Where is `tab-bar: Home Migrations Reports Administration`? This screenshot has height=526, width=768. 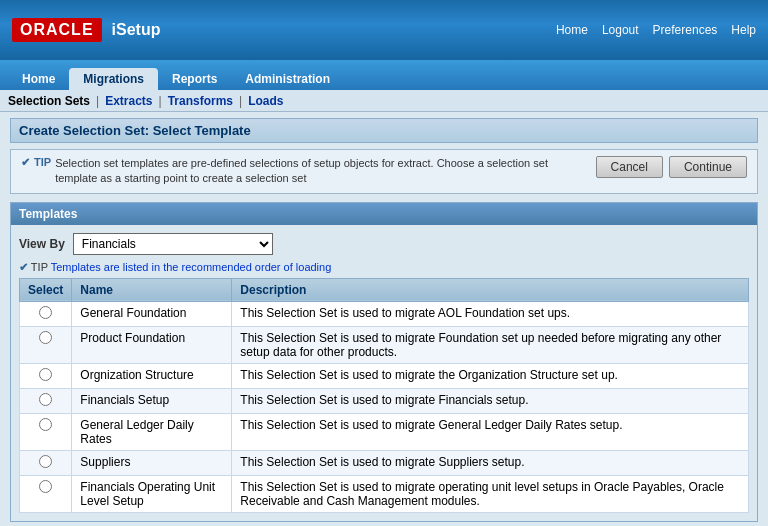
tab-bar: Home Migrations Reports Administration is located at coordinates (384, 75).